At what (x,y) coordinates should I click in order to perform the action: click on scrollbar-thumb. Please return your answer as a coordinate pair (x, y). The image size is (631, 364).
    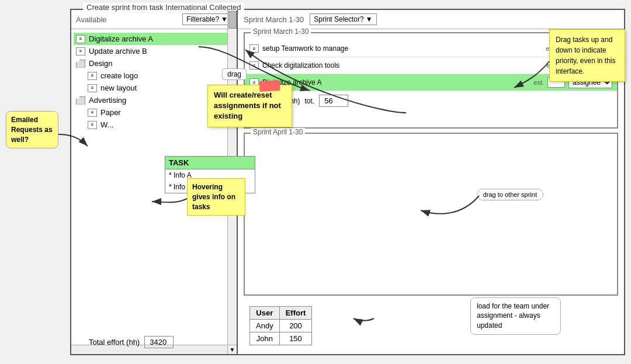
    Looking at the image, I should click on (233, 20).